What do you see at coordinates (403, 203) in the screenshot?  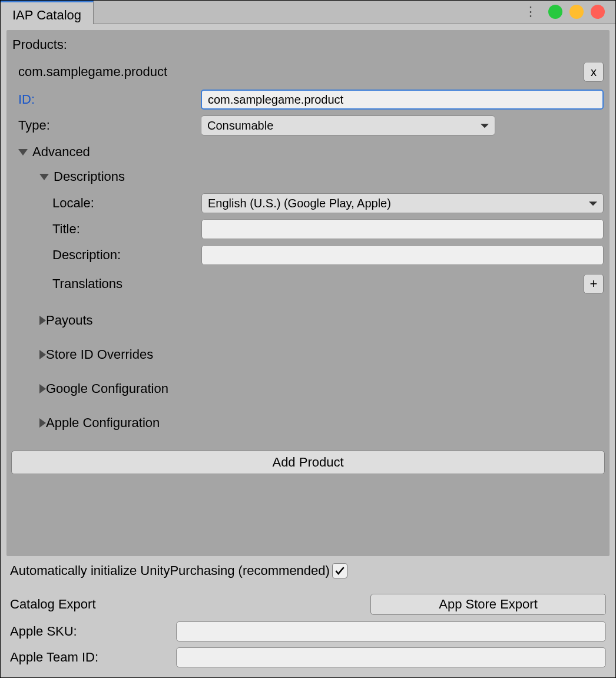 I see `locale-dropdown: English (U.S.) (Google Play, Apple)` at bounding box center [403, 203].